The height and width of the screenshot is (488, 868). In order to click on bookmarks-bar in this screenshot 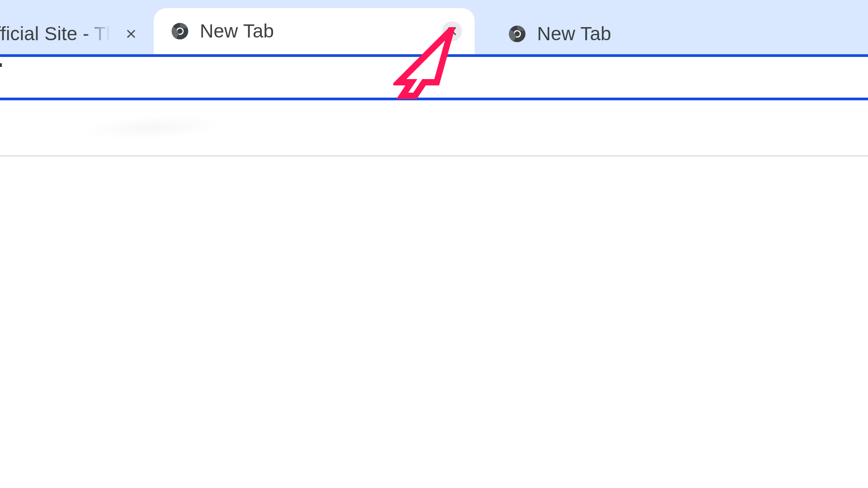, I will do `click(434, 128)`.